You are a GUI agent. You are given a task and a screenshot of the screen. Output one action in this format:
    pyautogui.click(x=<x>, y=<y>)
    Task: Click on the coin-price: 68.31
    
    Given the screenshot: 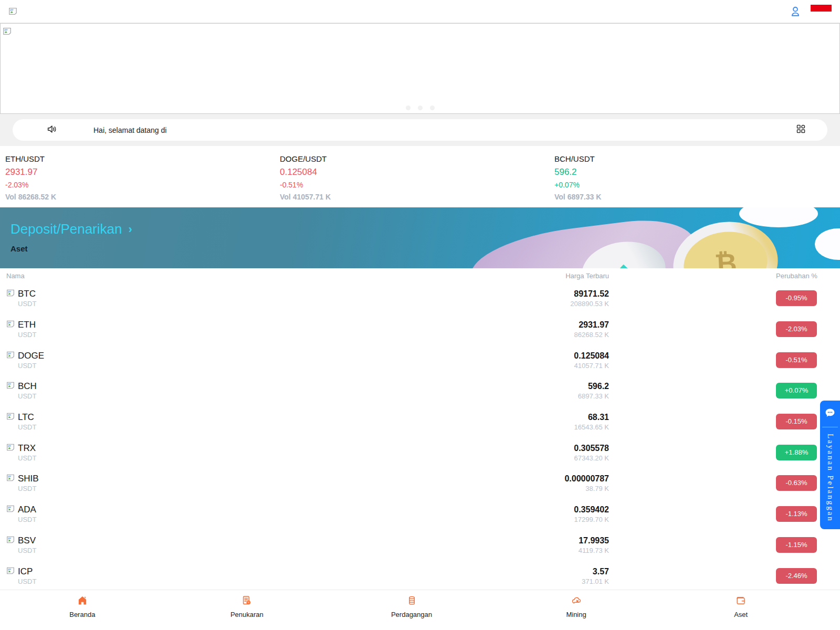 What is the action you would take?
    pyautogui.click(x=541, y=417)
    